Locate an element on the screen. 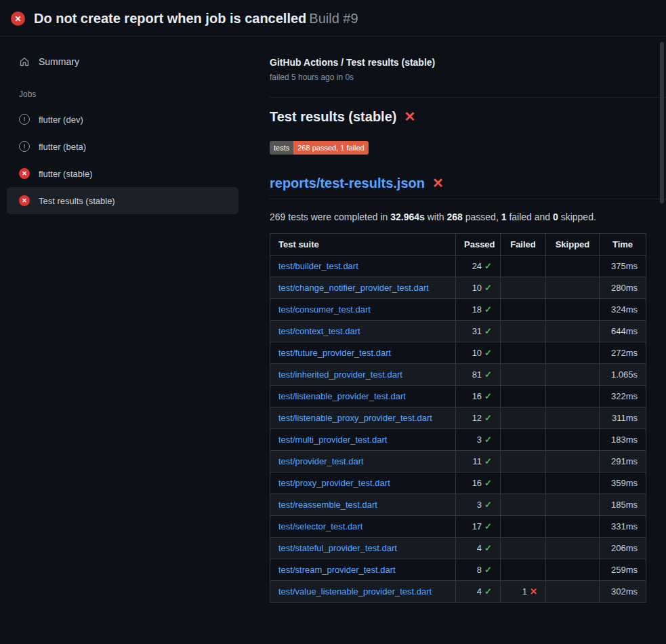 This screenshot has width=666, height=644. test-suite-link: test/stateful_provider_test.dart is located at coordinates (337, 548).